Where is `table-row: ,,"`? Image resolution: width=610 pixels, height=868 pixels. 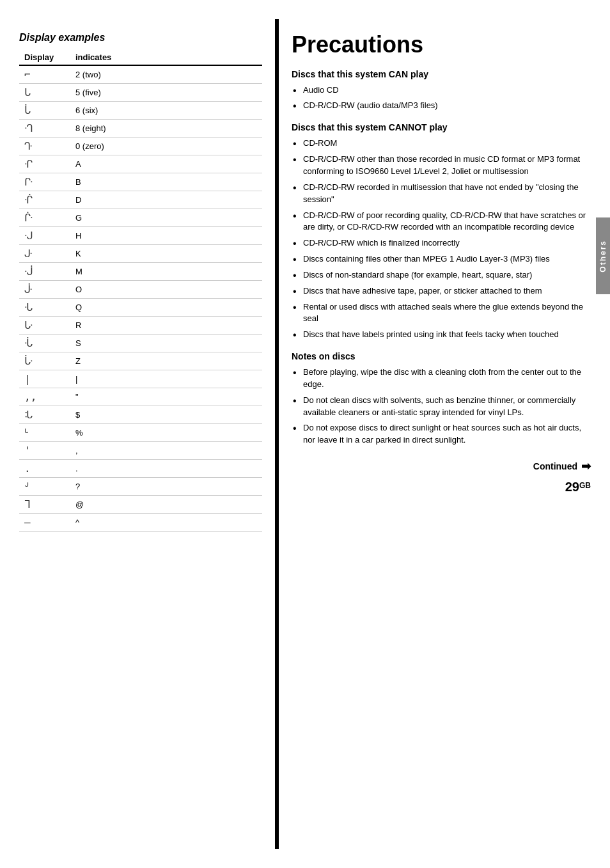
table-row: ,," is located at coordinates (141, 397).